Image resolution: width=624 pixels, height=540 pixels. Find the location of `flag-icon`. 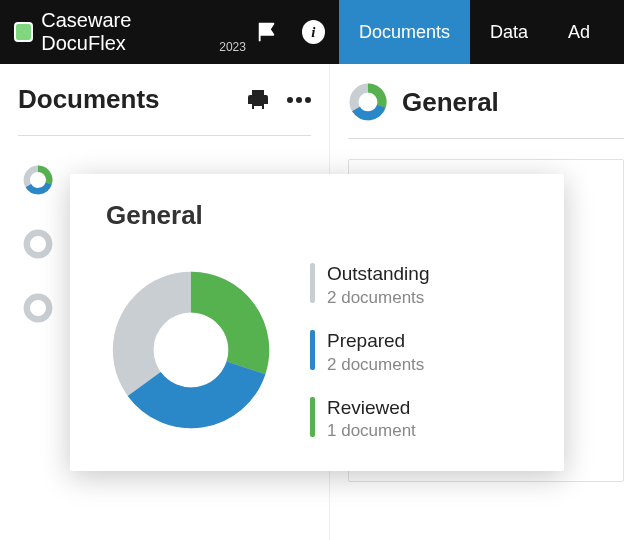

flag-icon is located at coordinates (267, 32).